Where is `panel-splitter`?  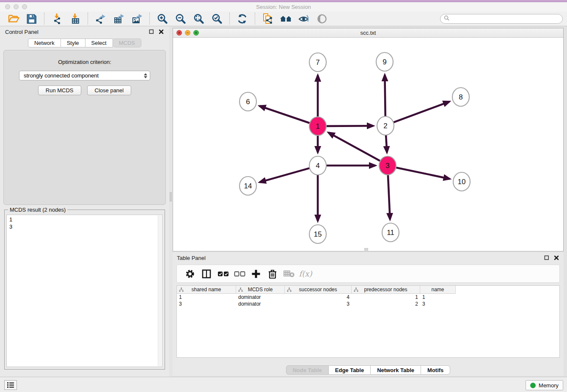
panel-splitter is located at coordinates (171, 202).